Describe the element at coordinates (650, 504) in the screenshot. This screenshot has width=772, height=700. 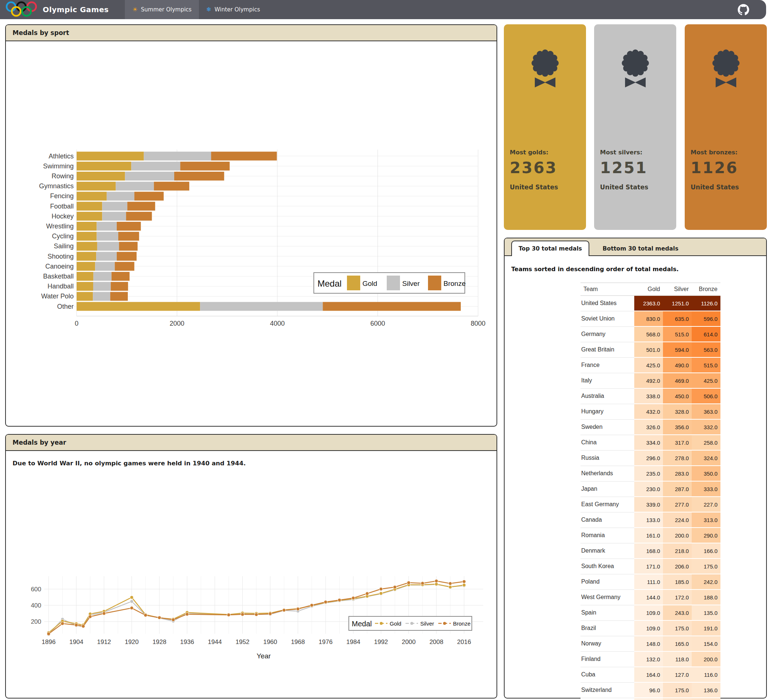
I see `table-row: East Germany339.0277.0227.0` at that location.